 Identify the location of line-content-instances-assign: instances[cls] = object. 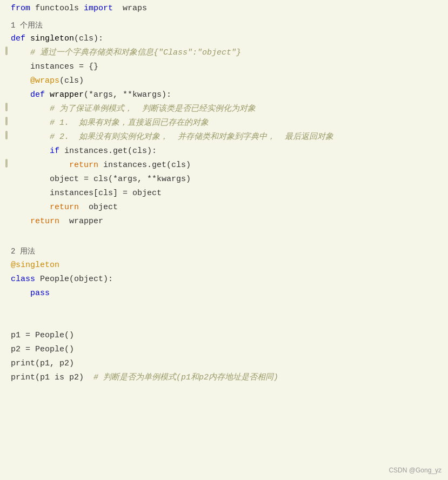
(227, 194).